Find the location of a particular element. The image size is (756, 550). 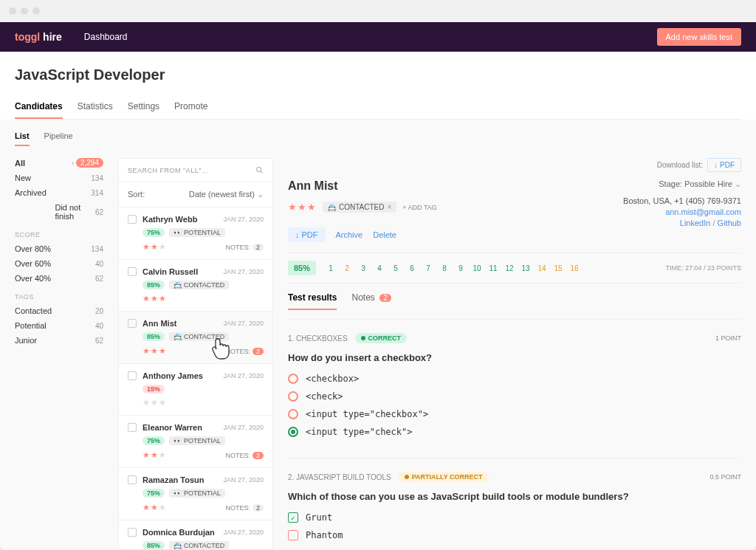

tab-promote: Promote is located at coordinates (190, 107).